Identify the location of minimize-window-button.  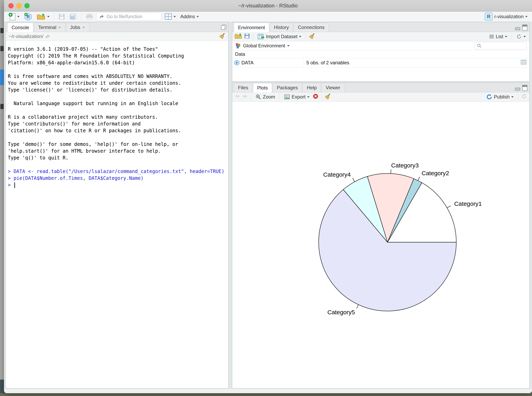
(19, 6).